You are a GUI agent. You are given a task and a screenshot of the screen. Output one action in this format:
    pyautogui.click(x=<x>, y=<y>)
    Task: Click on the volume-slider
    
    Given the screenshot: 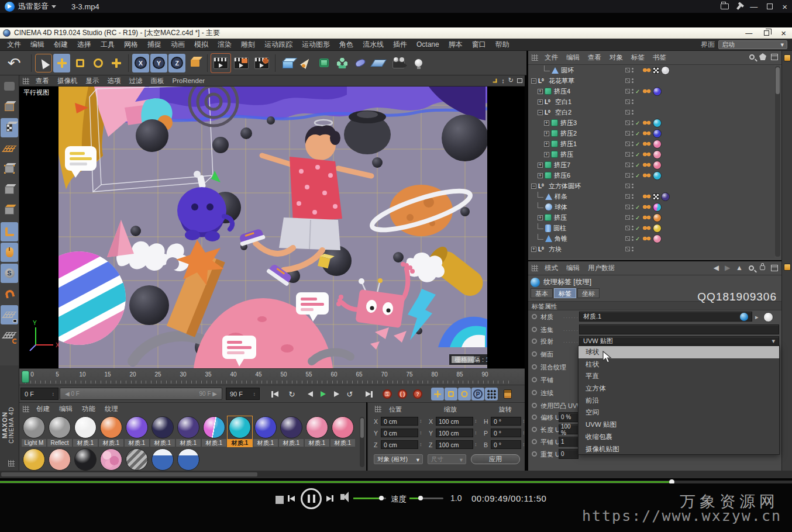 What is the action you would take?
    pyautogui.click(x=370, y=498)
    